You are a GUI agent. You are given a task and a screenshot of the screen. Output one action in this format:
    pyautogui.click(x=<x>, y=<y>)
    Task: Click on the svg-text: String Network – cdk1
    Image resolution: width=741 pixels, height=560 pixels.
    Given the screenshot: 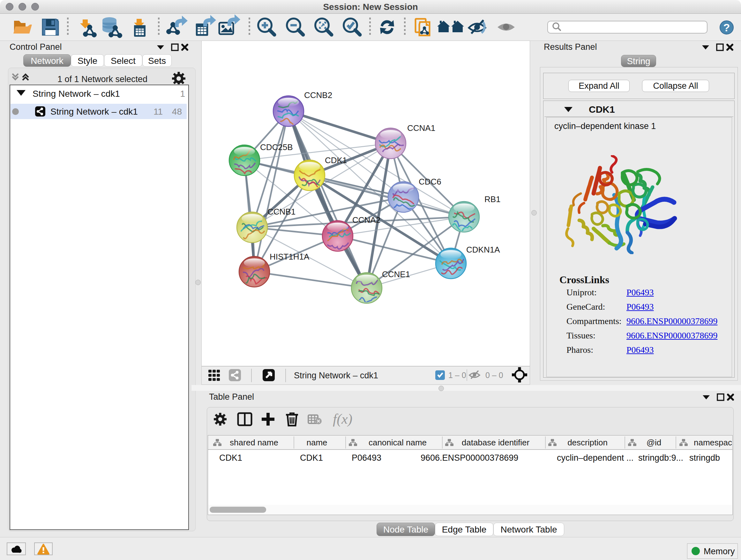 What is the action you would take?
    pyautogui.click(x=336, y=375)
    